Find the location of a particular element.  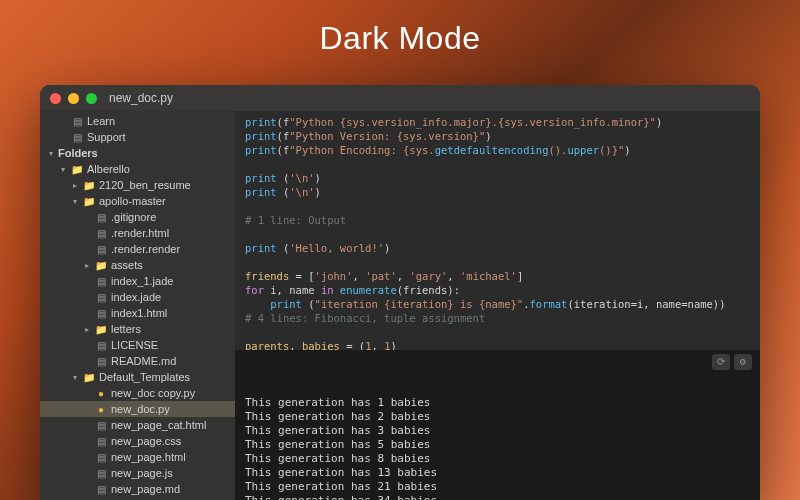

sidebar-header: ▾Folders is located at coordinates (138, 153).